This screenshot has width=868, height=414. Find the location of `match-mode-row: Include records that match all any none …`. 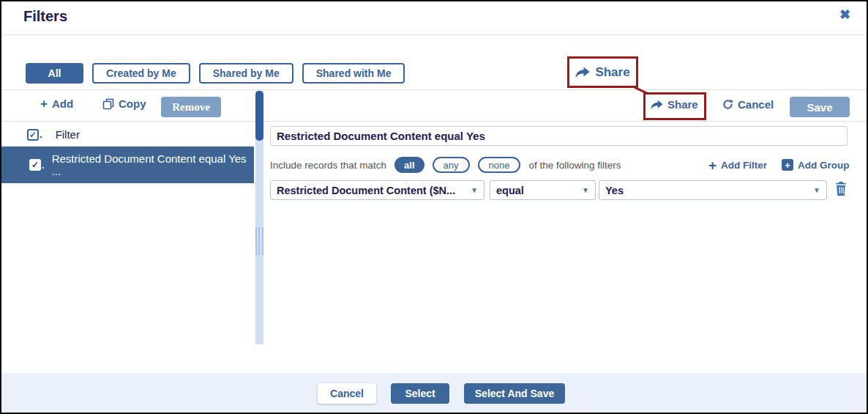

match-mode-row: Include records that match all any none … is located at coordinates (446, 165).